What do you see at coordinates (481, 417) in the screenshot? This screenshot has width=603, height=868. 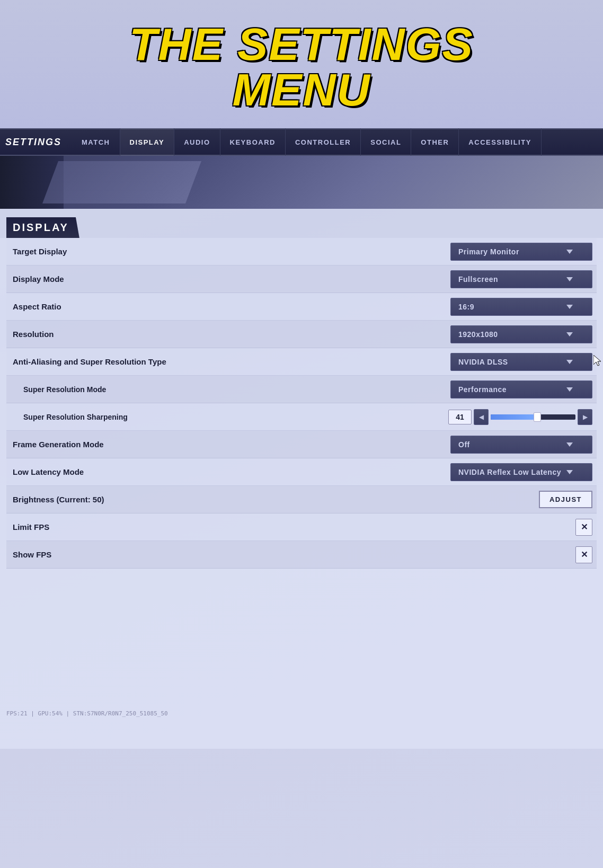 I see `slider-btn-left: ◀` at bounding box center [481, 417].